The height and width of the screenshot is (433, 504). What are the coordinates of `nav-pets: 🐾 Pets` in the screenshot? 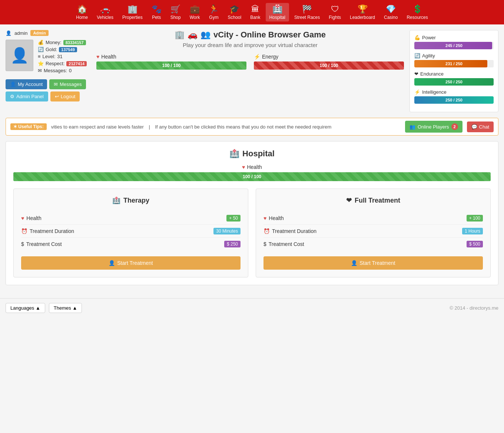 It's located at (156, 12).